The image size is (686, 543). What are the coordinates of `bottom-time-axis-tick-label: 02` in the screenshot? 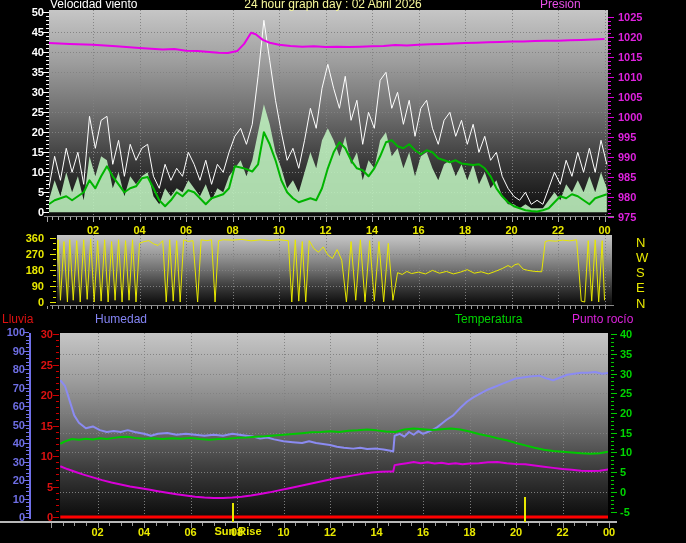 It's located at (97, 532).